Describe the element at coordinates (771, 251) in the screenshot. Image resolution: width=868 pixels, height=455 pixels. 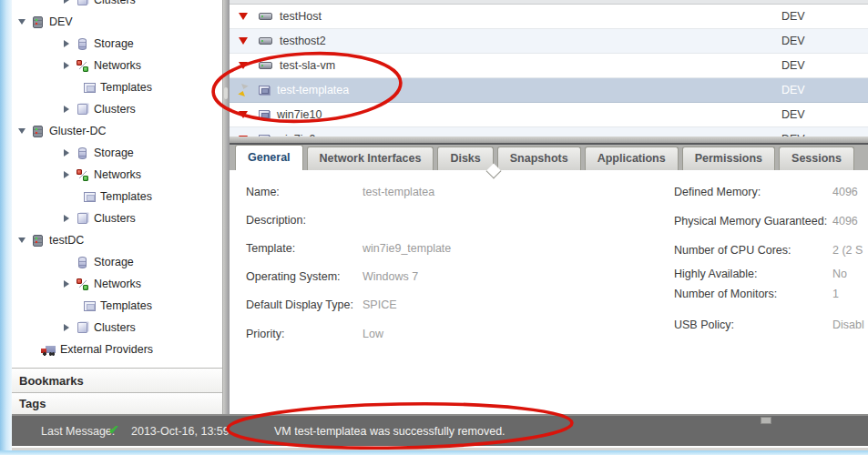
I see `field-number-of-cpu-cores: Number of CPU Cores:2 (2 S` at that location.